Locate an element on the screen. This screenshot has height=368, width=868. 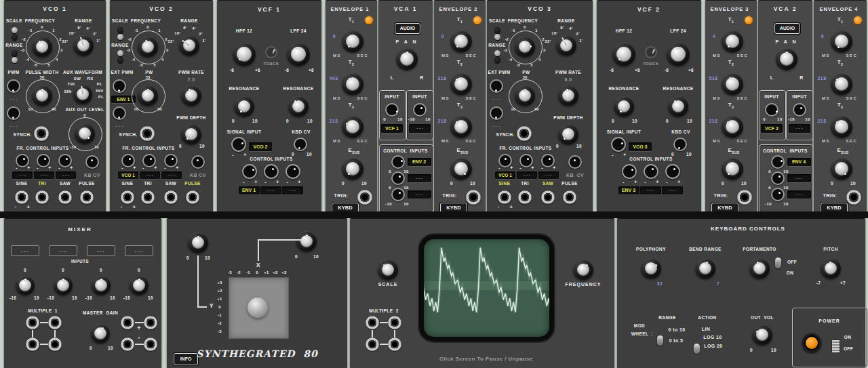
mixer-source-slot-4: ... is located at coordinates (139, 251).